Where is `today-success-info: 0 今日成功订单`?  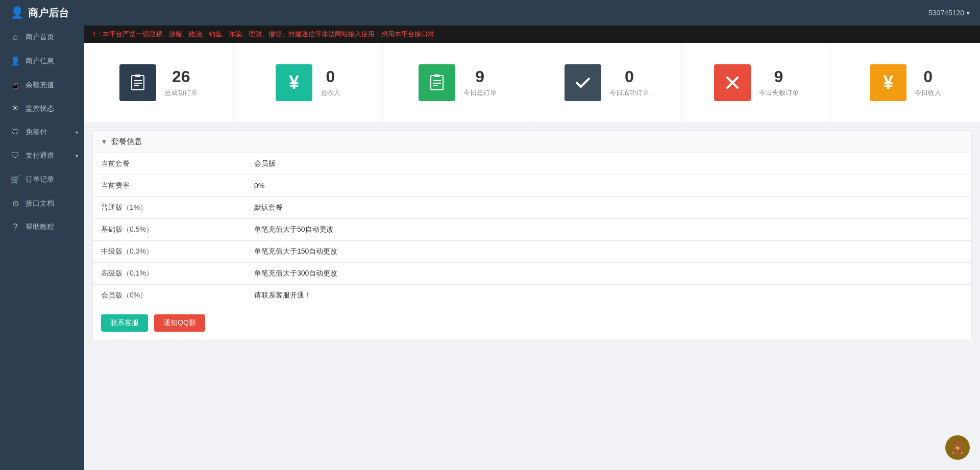 today-success-info: 0 今日成功订单 is located at coordinates (629, 83).